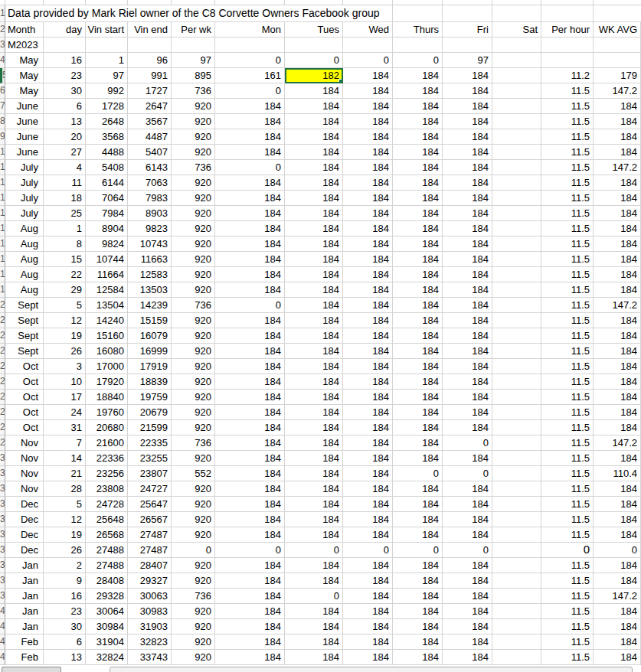 This screenshot has width=641, height=672. Describe the element at coordinates (64, 535) in the screenshot. I see `cell-day: 19` at that location.